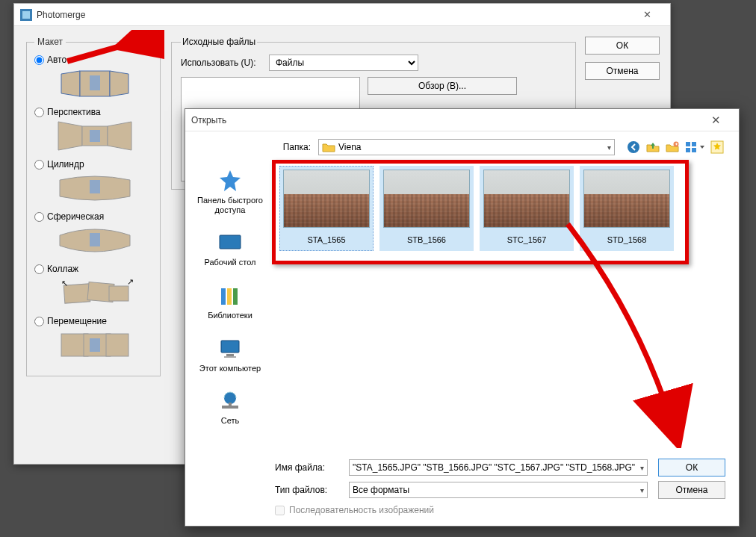 The height and width of the screenshot is (537, 756). What do you see at coordinates (230, 315) in the screenshot?
I see `place-libraries-label: Библиотеки` at bounding box center [230, 315].